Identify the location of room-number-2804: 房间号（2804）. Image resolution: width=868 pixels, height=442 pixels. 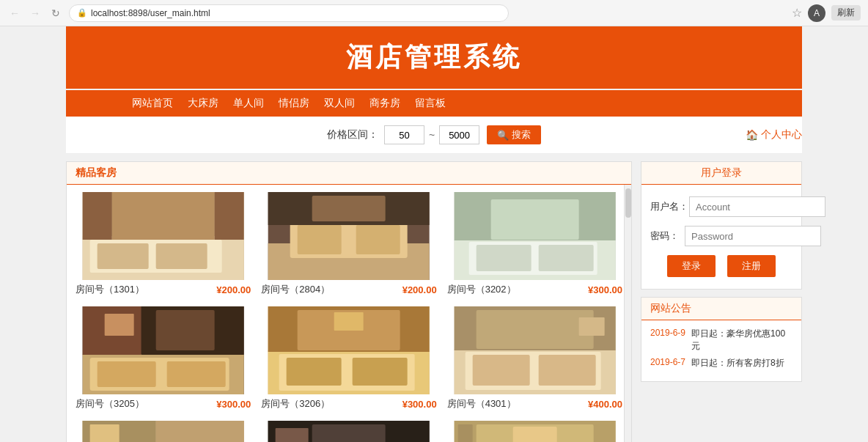
(295, 290).